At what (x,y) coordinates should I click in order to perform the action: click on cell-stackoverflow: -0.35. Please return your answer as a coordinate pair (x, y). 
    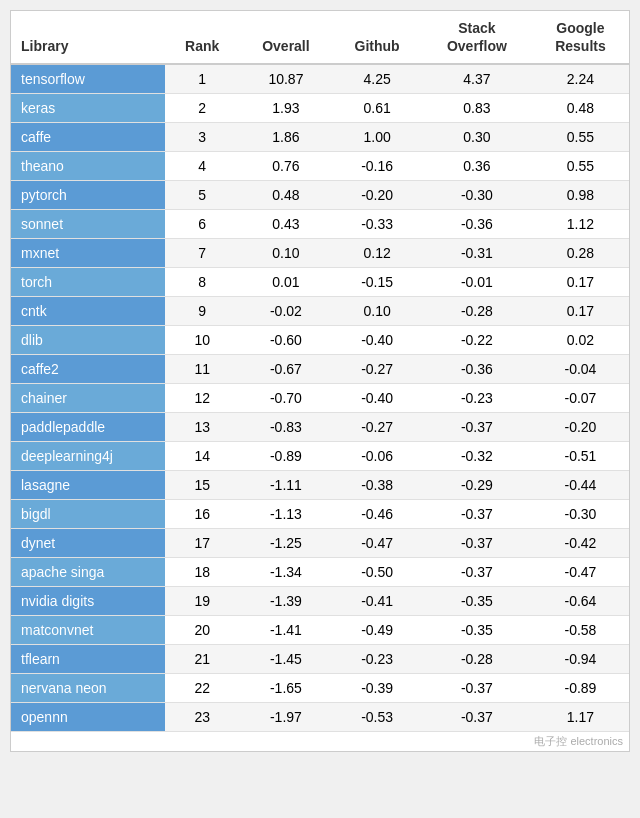
    Looking at the image, I should click on (477, 630).